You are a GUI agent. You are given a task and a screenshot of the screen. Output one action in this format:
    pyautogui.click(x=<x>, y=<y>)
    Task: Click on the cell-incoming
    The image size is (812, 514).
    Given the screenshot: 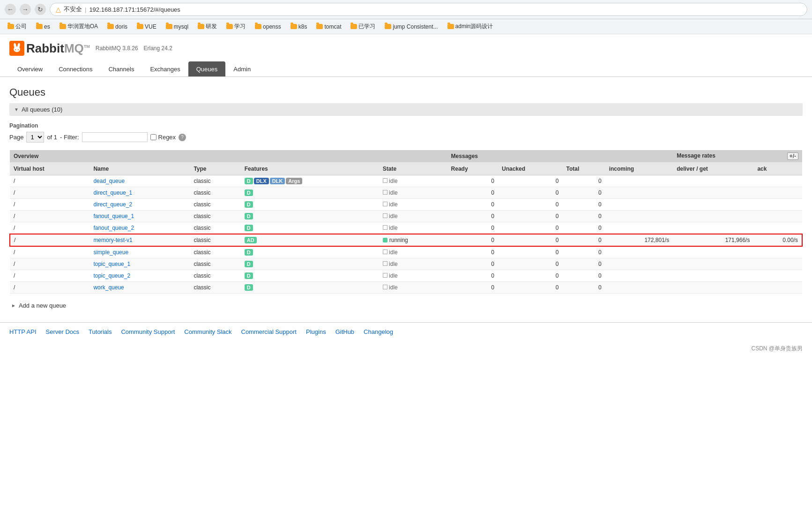 What is the action you would take?
    pyautogui.click(x=639, y=265)
    